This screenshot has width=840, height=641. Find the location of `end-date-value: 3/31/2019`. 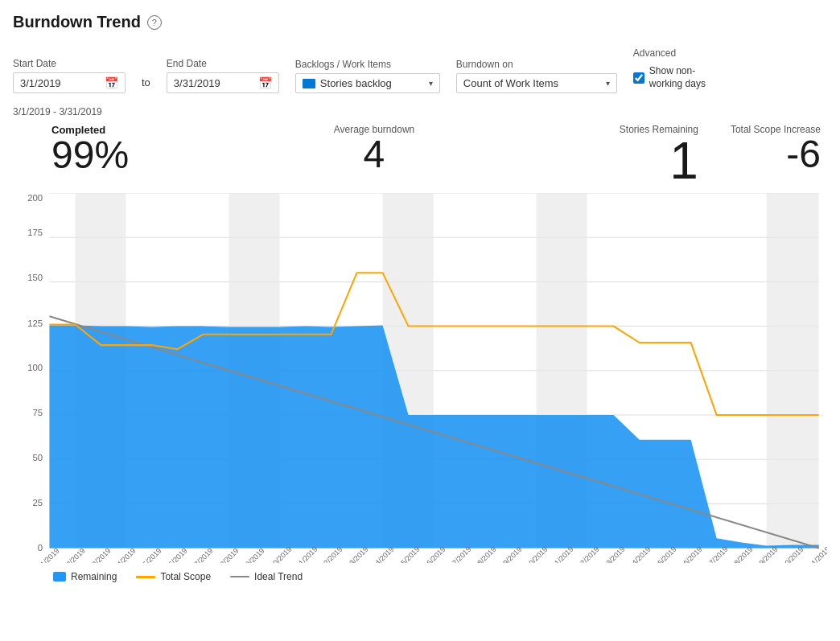

end-date-value: 3/31/2019 is located at coordinates (214, 84).